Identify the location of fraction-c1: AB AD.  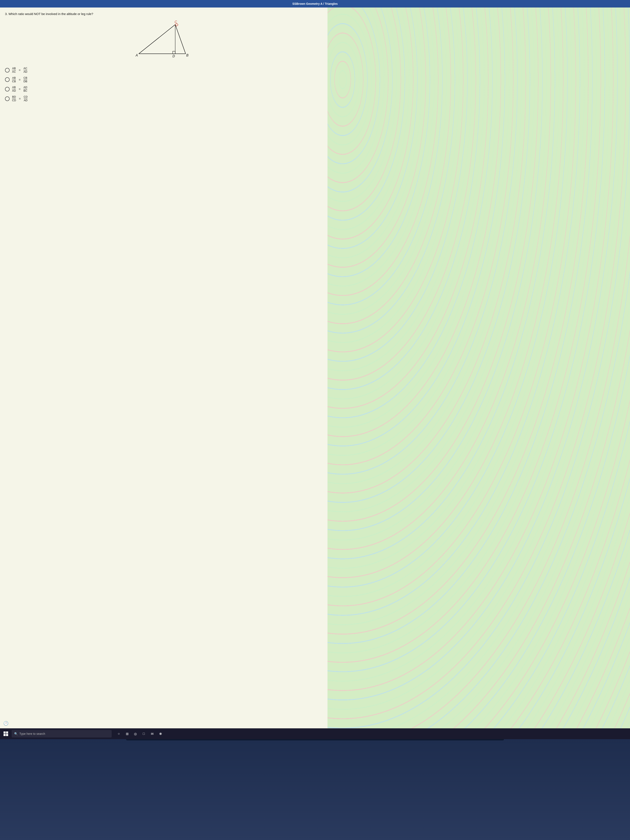
(14, 89).